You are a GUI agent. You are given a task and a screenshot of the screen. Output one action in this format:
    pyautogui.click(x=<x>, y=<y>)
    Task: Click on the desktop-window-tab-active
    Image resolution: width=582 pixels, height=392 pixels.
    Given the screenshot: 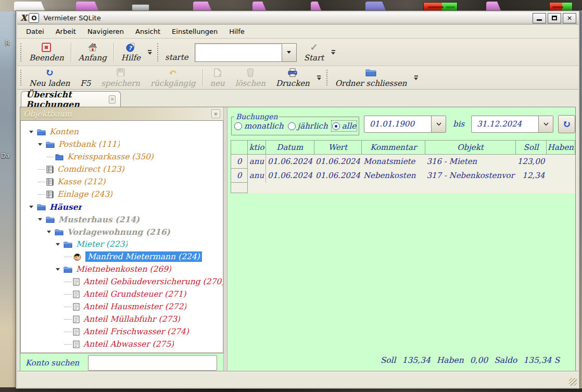 What is the action you would take?
    pyautogui.click(x=29, y=6)
    